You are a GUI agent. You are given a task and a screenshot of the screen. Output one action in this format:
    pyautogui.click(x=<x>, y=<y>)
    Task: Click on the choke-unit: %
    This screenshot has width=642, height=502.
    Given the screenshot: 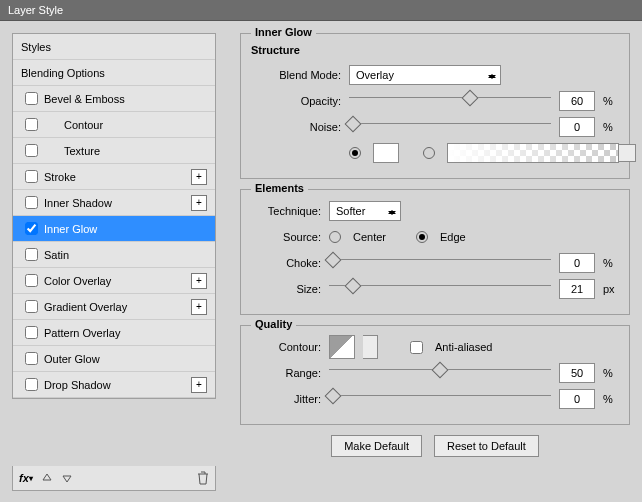 What is the action you would take?
    pyautogui.click(x=611, y=263)
    